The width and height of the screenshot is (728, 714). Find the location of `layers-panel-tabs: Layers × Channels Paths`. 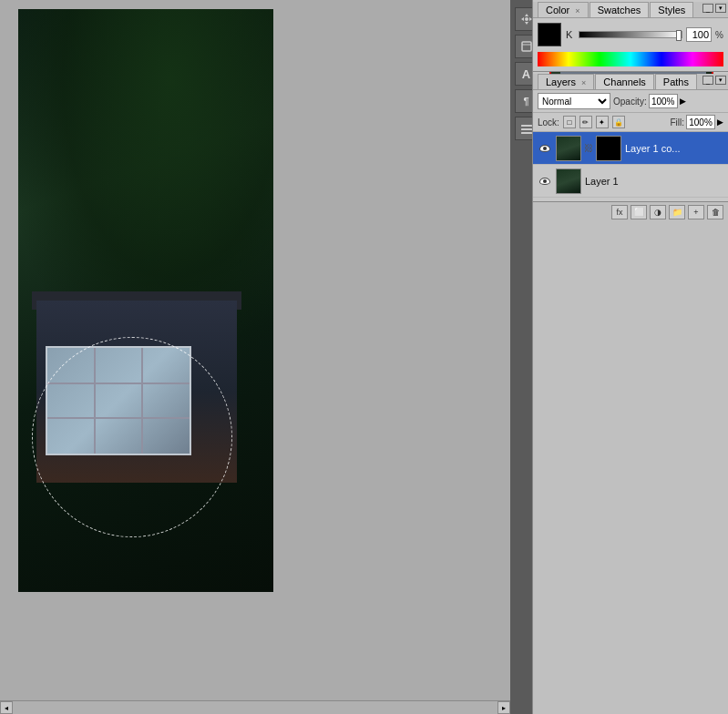

layers-panel-tabs: Layers × Channels Paths is located at coordinates (631, 82).